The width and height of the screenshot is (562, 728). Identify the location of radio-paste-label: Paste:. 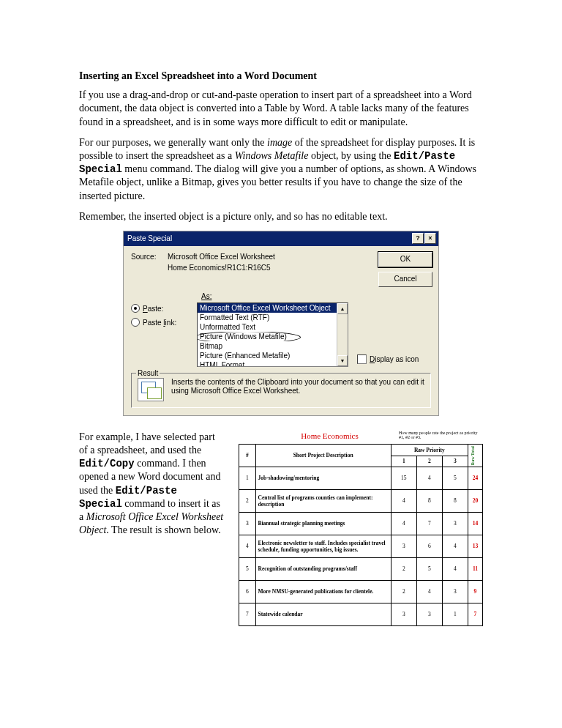
(153, 309).